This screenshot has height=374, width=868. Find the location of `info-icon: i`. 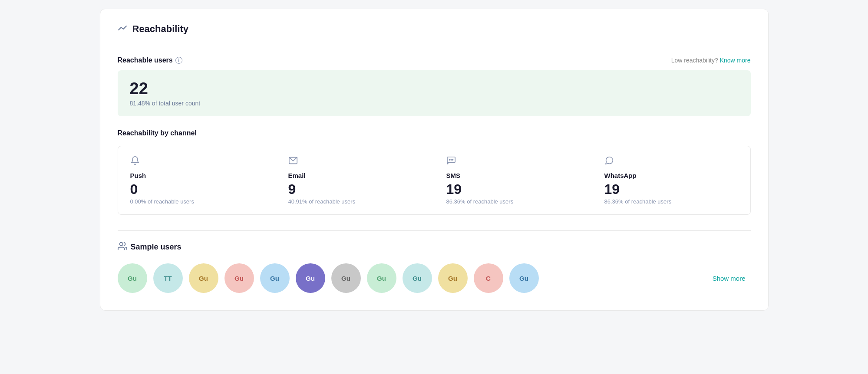

info-icon: i is located at coordinates (179, 60).